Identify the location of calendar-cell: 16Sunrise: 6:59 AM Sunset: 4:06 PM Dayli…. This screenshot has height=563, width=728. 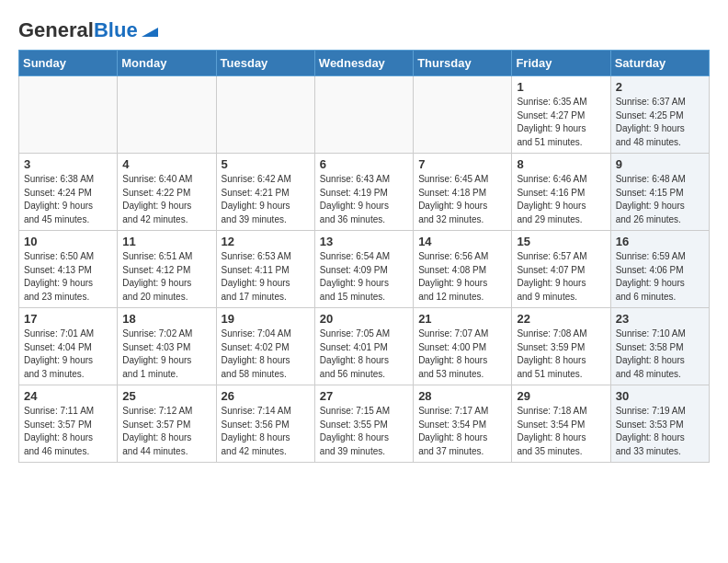
(660, 270).